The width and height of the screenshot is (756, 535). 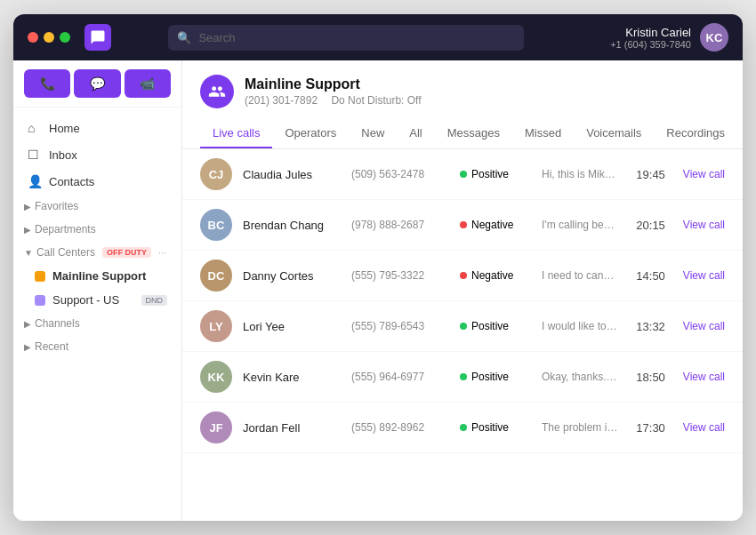 What do you see at coordinates (98, 37) in the screenshot?
I see `logo-icon` at bounding box center [98, 37].